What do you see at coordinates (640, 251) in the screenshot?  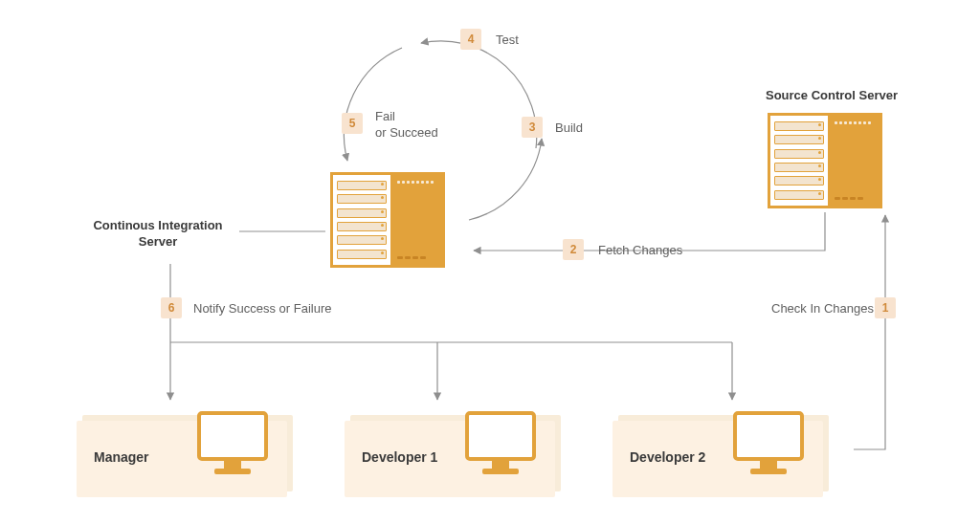 I see `step-2-label: Fetch Changes` at bounding box center [640, 251].